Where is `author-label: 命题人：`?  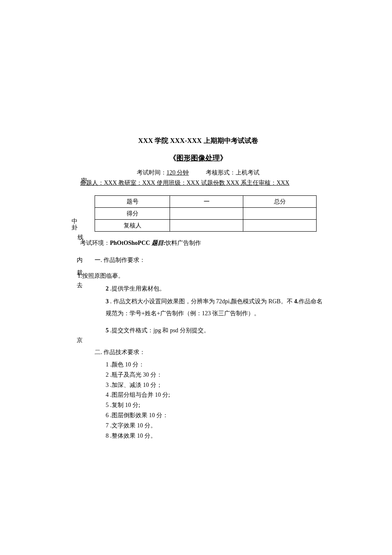 author-label: 命题人： is located at coordinates (92, 183).